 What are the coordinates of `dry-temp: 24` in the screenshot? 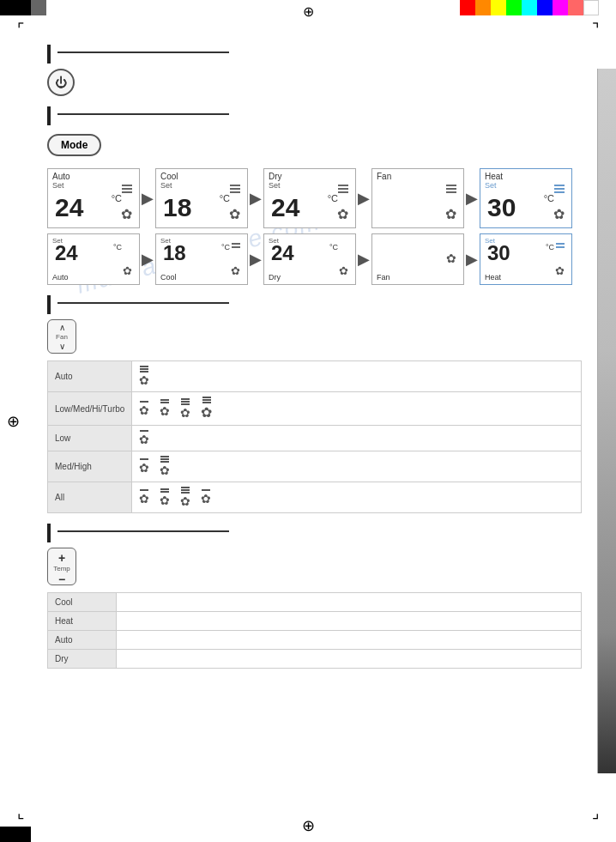 It's located at (285, 208).